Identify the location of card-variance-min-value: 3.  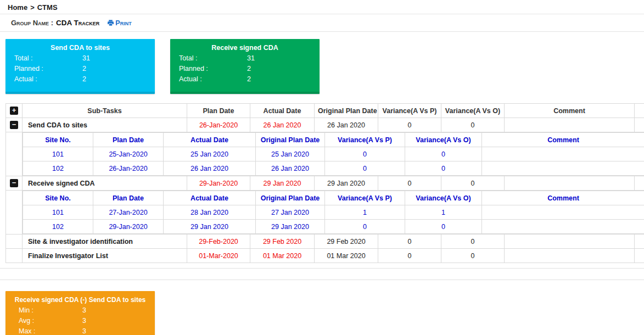
(85, 310).